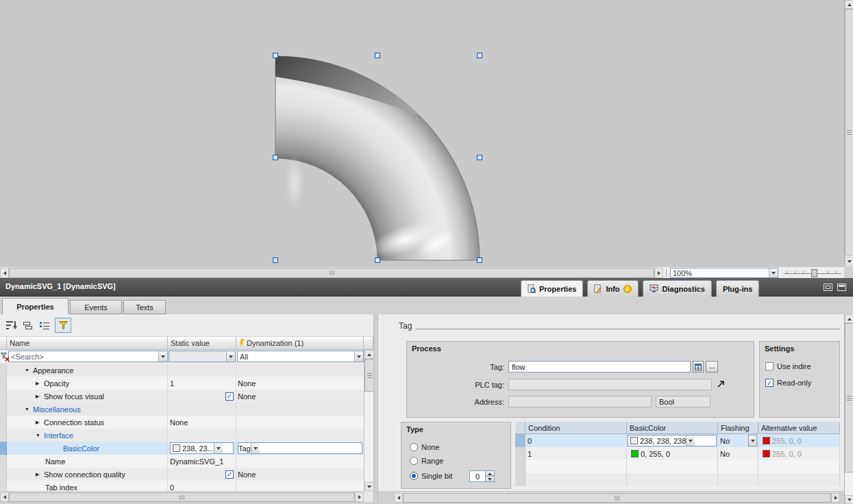 The width and height of the screenshot is (853, 504). What do you see at coordinates (737, 288) in the screenshot?
I see `tab-plug-ins: Plug-ins` at bounding box center [737, 288].